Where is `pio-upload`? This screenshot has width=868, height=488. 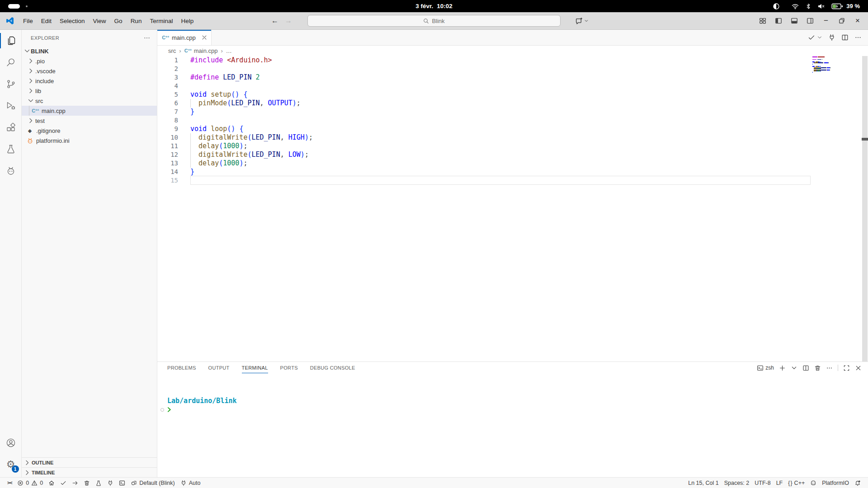
pio-upload is located at coordinates (75, 483).